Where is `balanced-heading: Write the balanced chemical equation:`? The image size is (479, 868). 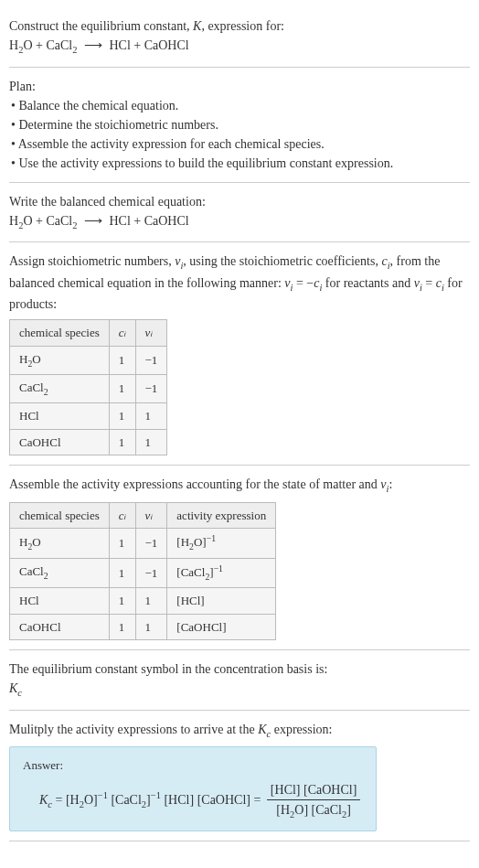
balanced-heading: Write the balanced chemical equation: is located at coordinates (240, 201).